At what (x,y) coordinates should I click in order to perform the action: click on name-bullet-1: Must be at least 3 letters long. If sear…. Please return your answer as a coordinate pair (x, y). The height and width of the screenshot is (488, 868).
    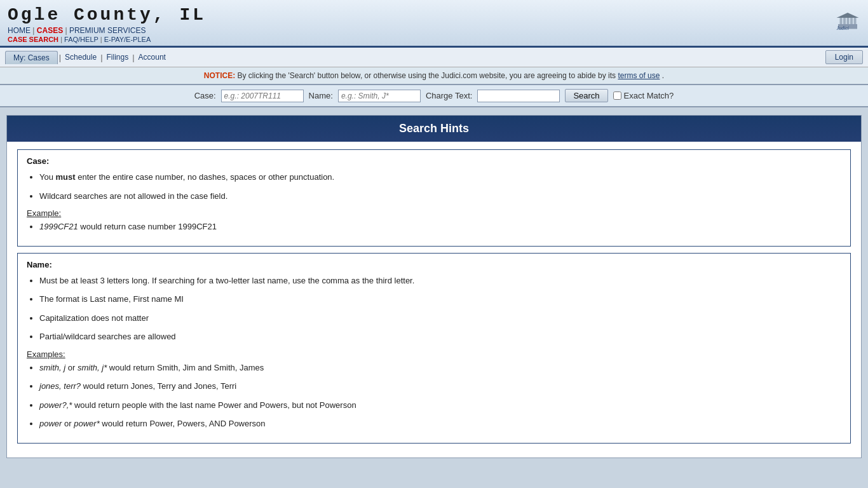
    Looking at the image, I should click on (440, 281).